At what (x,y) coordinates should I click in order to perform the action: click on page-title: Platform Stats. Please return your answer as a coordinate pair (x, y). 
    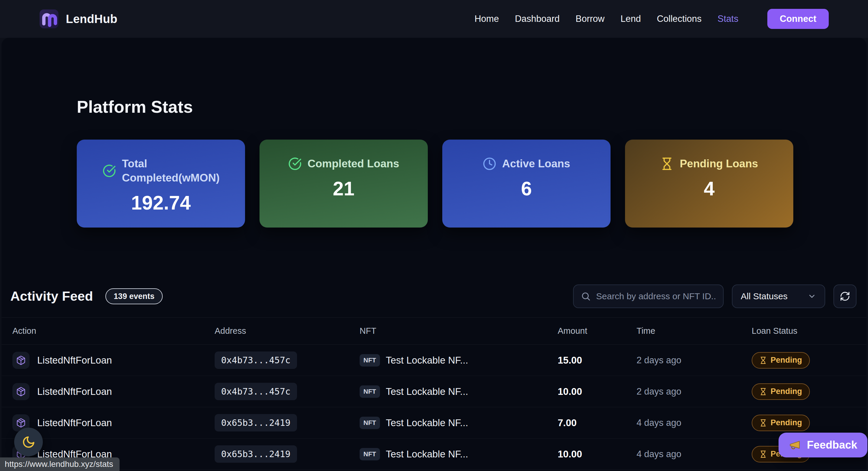
    Looking at the image, I should click on (135, 106).